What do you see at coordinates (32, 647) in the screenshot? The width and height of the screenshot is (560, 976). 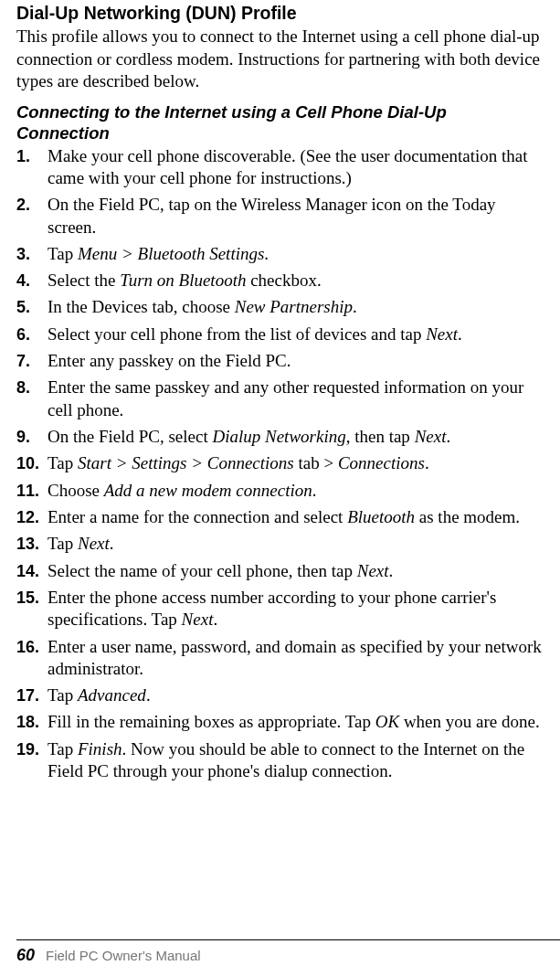 I see `step-number: 16.` at bounding box center [32, 647].